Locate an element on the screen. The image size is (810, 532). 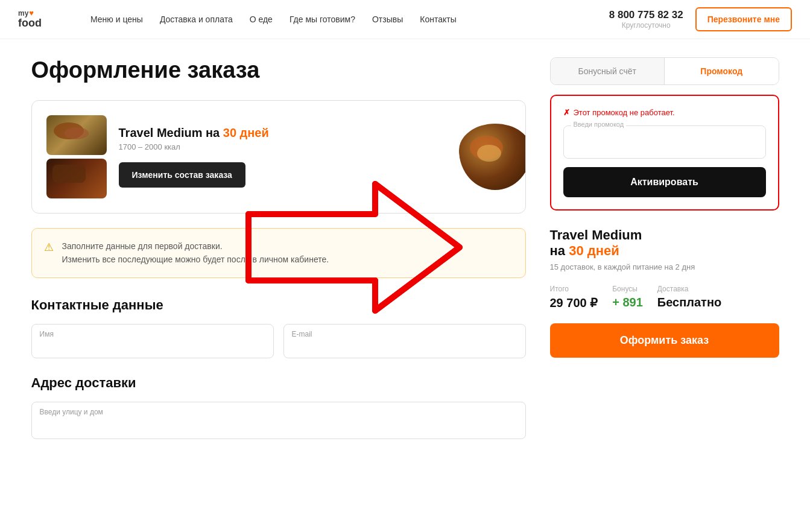
food-image-bottom is located at coordinates (77, 179).